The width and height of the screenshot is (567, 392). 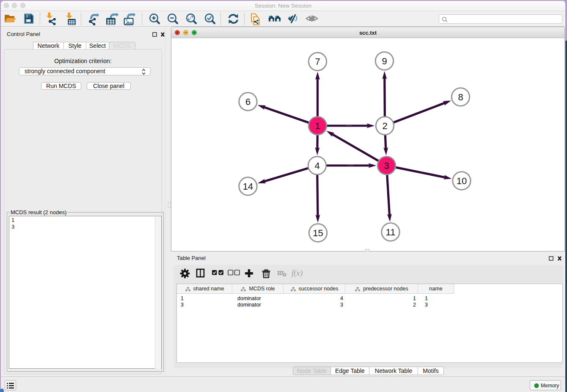 What do you see at coordinates (317, 62) in the screenshot?
I see `svg-text: 7` at bounding box center [317, 62].